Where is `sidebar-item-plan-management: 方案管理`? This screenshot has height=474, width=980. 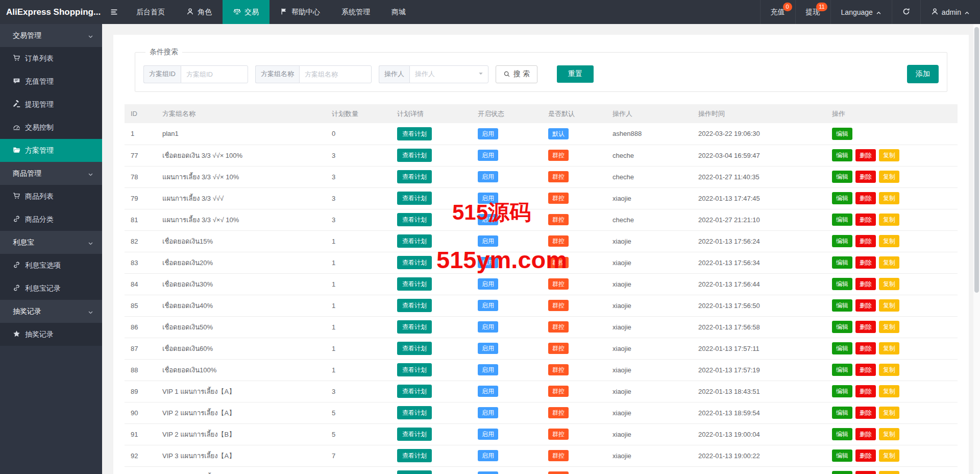
sidebar-item-plan-management: 方案管理 is located at coordinates (51, 150).